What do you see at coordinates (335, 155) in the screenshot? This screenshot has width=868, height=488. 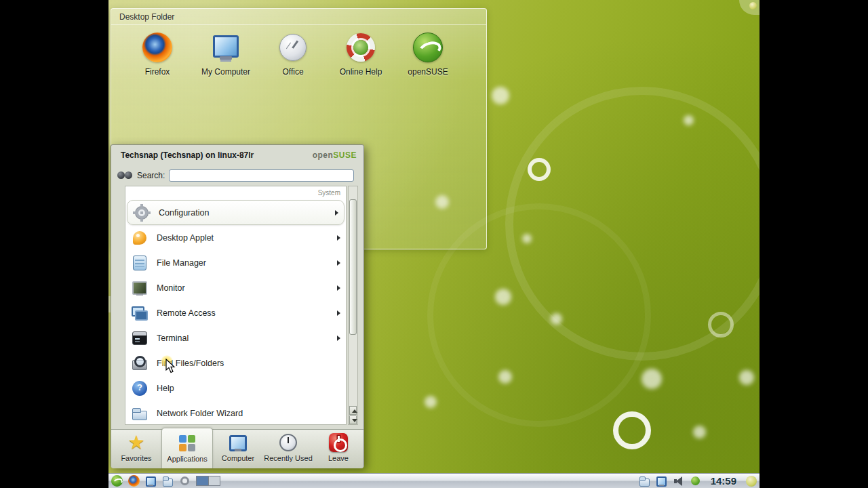 I see `opensuse-logo: openSUSE` at bounding box center [335, 155].